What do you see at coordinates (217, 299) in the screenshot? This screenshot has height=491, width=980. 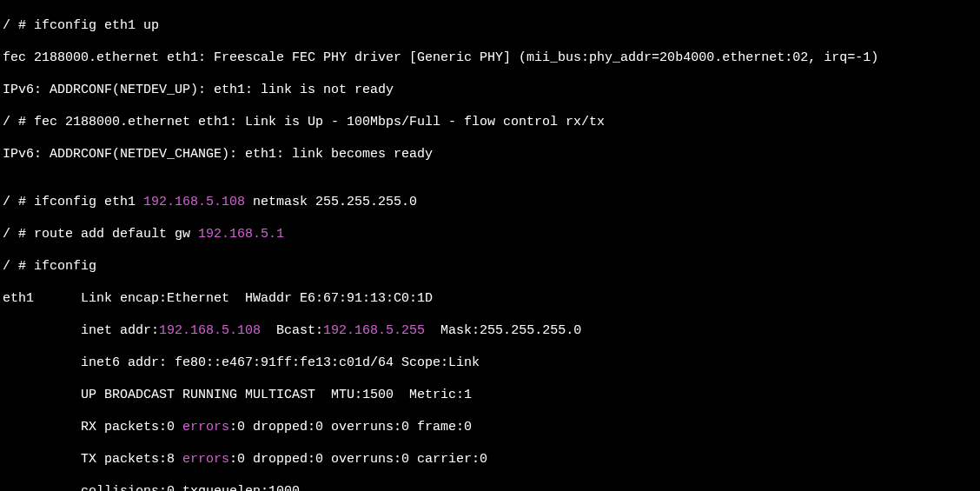 I see `text: eth1 Link encap:Ethernet HWaddr E6:67:91…` at bounding box center [217, 299].